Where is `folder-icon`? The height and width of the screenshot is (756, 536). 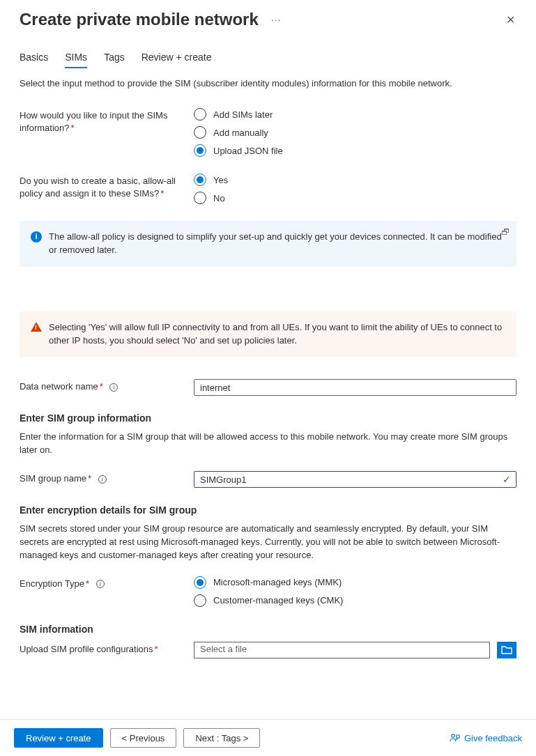
folder-icon is located at coordinates (507, 650).